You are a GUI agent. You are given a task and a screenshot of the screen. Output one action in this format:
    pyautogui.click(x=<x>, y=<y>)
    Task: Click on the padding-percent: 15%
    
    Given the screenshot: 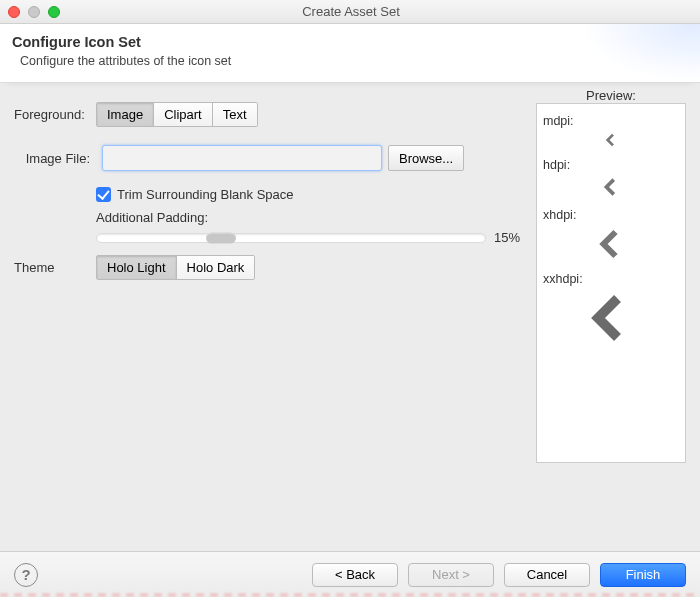 What is the action you would take?
    pyautogui.click(x=512, y=238)
    